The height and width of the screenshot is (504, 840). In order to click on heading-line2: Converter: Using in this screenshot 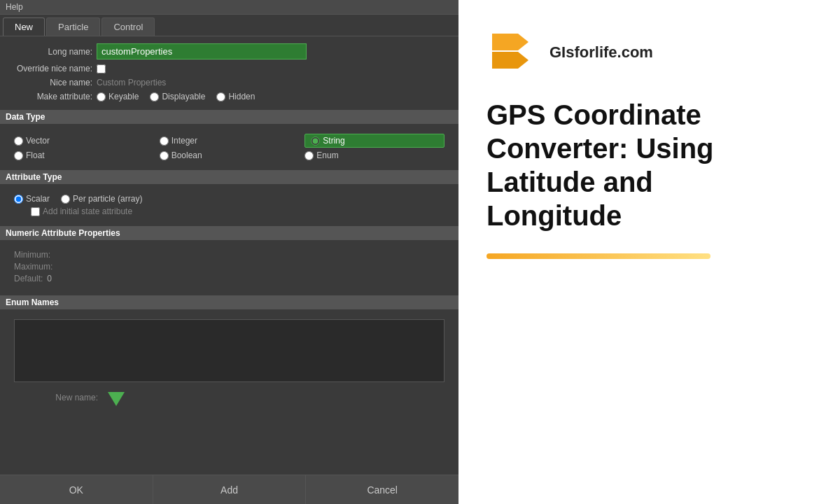, I will do `click(601, 148)`.